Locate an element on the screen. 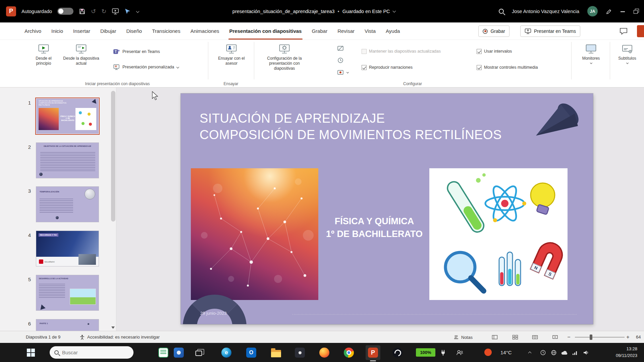 The height and width of the screenshot is (362, 644). power-plug-icon is located at coordinates (443, 353).